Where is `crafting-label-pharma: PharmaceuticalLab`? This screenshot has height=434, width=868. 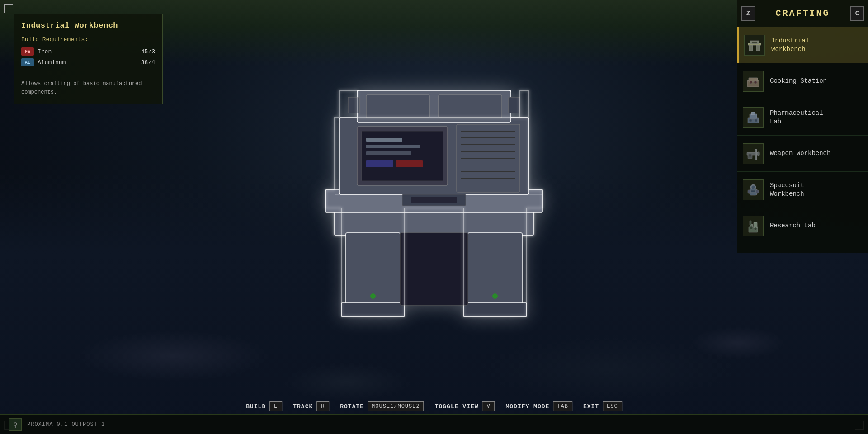 crafting-label-pharma: PharmaceuticalLab is located at coordinates (797, 117).